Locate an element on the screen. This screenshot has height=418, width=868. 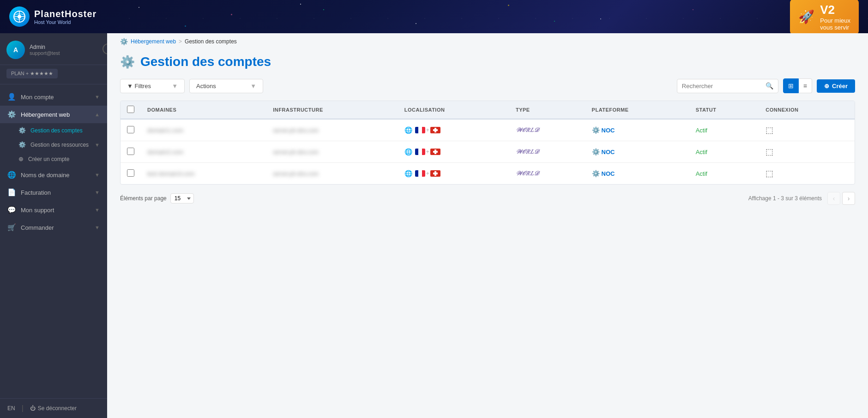
create-button: ⊕ Créer is located at coordinates (836, 86).